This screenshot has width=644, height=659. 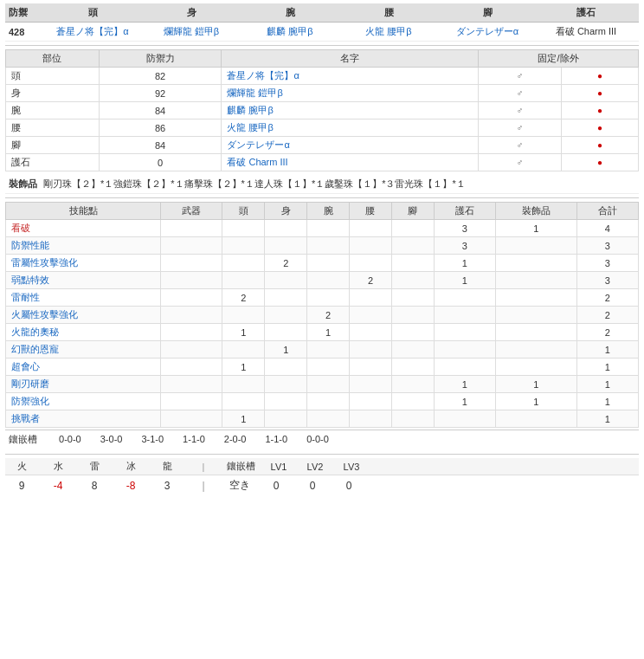 What do you see at coordinates (322, 475) in the screenshot?
I see `elements-section: 火水雷冰龍|鑲嵌槽LV1LV2LV3 9-48-83|空き000` at bounding box center [322, 475].